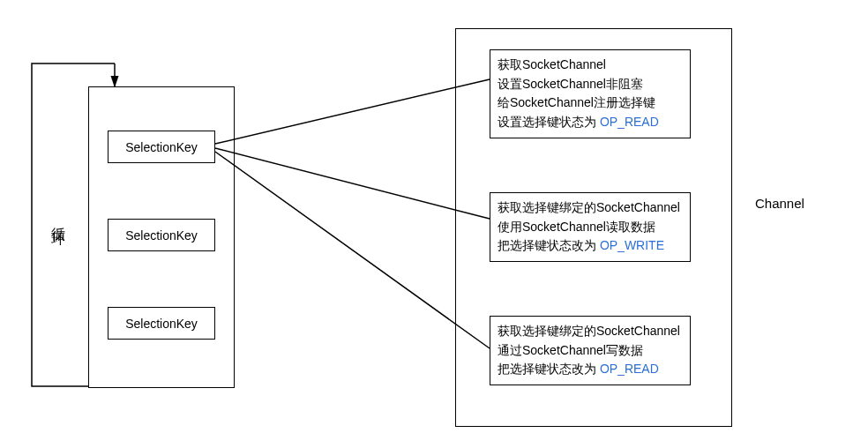 This screenshot has height=448, width=868. Describe the element at coordinates (577, 102) in the screenshot. I see `accept-line3: 给SocketChannel注册选择键` at that location.